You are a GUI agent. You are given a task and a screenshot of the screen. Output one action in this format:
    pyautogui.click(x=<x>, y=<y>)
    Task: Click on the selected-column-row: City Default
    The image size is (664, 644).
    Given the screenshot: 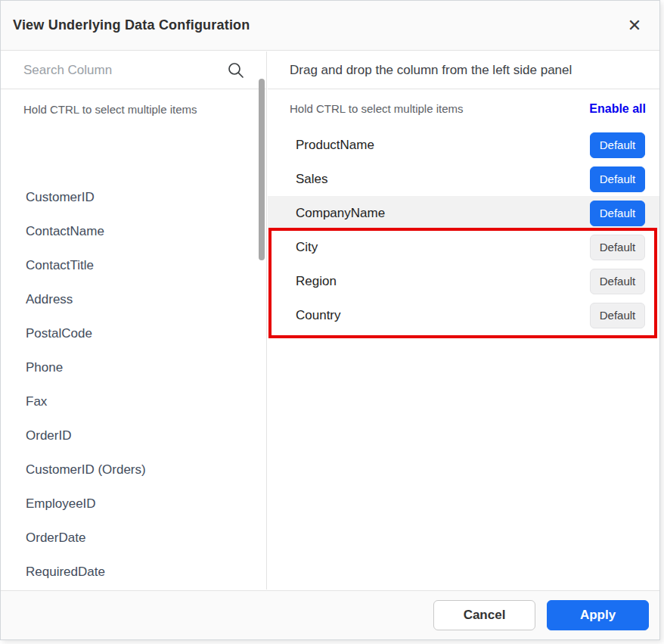 What is the action you would take?
    pyautogui.click(x=464, y=247)
    